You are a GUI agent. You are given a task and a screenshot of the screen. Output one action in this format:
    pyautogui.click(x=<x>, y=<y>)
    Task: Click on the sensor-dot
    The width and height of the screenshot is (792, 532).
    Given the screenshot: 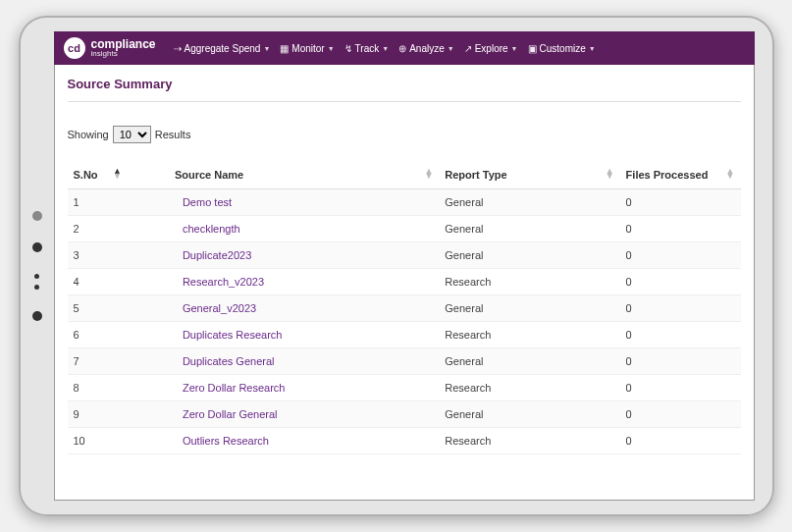 What is the action you would take?
    pyautogui.click(x=37, y=247)
    